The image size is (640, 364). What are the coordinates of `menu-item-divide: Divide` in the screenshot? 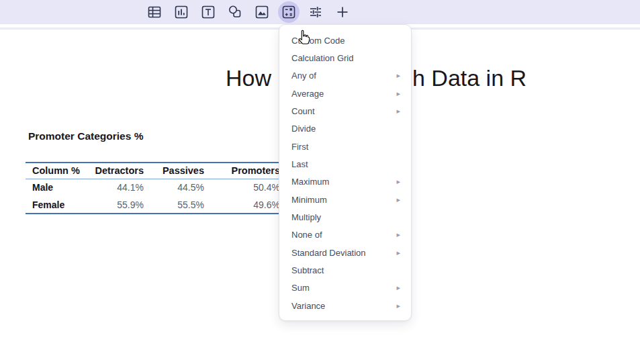 It's located at (345, 129).